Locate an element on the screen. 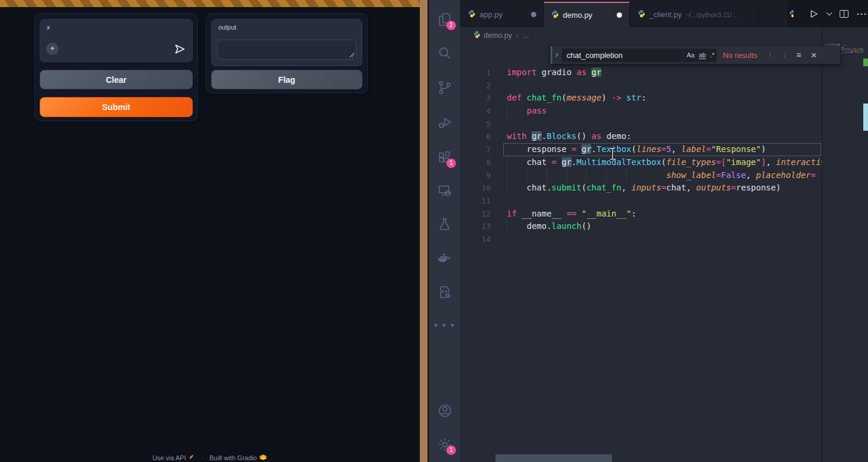 Image resolution: width=868 pixels, height=462 pixels. code-line: 3def chat_fn(message) -> str: is located at coordinates (641, 98).